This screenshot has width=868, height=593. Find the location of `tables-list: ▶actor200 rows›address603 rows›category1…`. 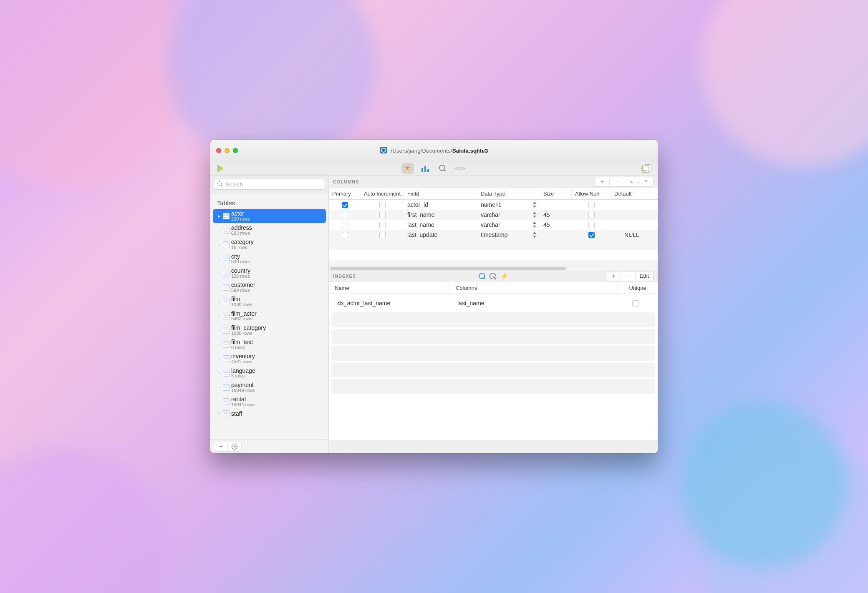

tables-list: ▶actor200 rows›address603 rows›category1… is located at coordinates (270, 324).